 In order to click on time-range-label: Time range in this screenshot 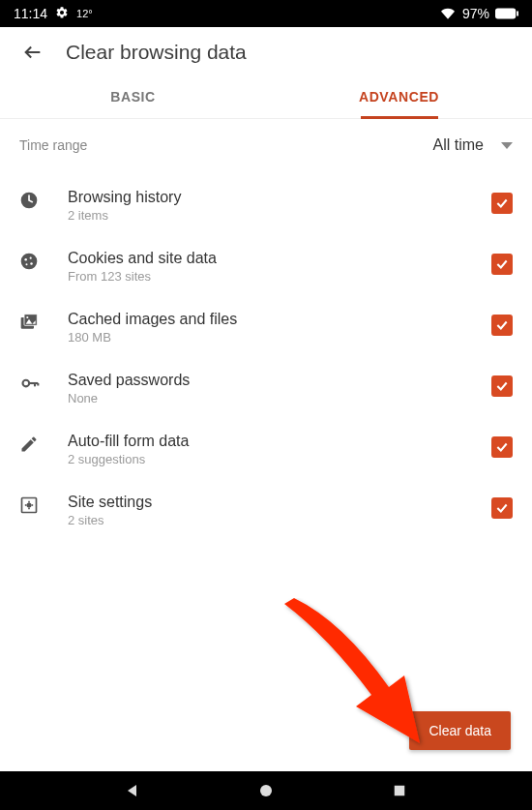, I will do `click(53, 145)`.